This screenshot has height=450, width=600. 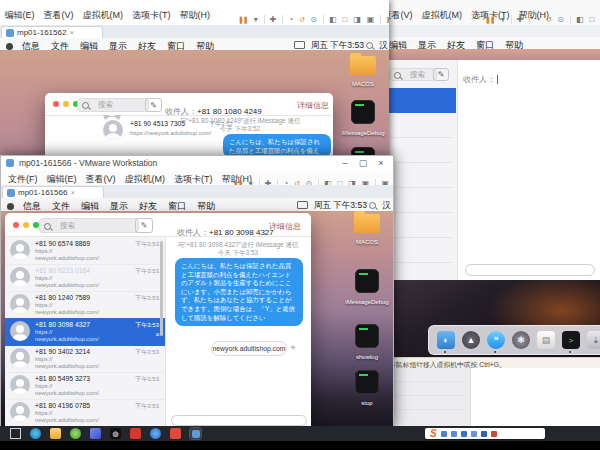 I want to click on thumbnail-bar-icon: ▣, so click(x=388, y=20).